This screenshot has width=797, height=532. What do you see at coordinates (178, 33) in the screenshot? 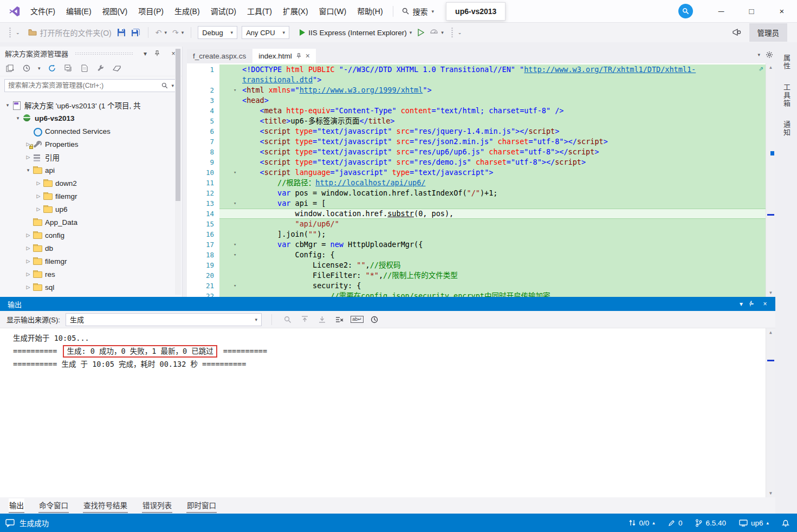
I see `redo-button: ↷▾` at bounding box center [178, 33].